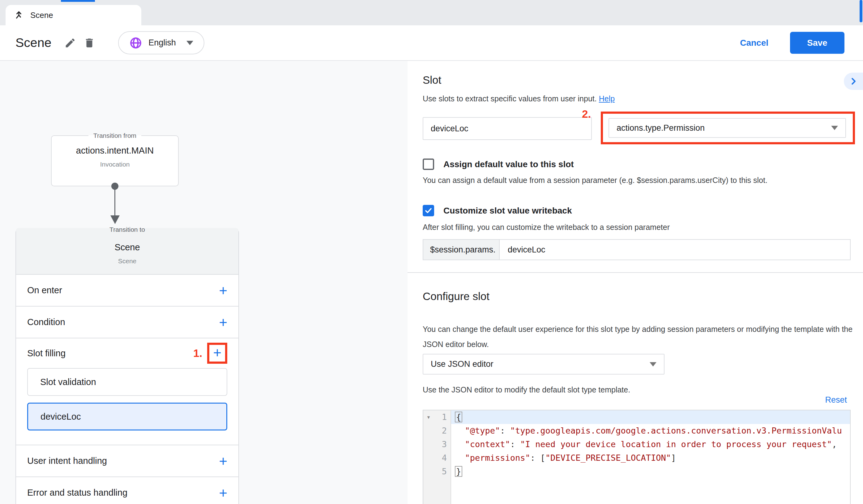 Image resolution: width=863 pixels, height=504 pixels. What do you see at coordinates (437, 417) in the screenshot?
I see `gutter-cell: ▼1` at bounding box center [437, 417].